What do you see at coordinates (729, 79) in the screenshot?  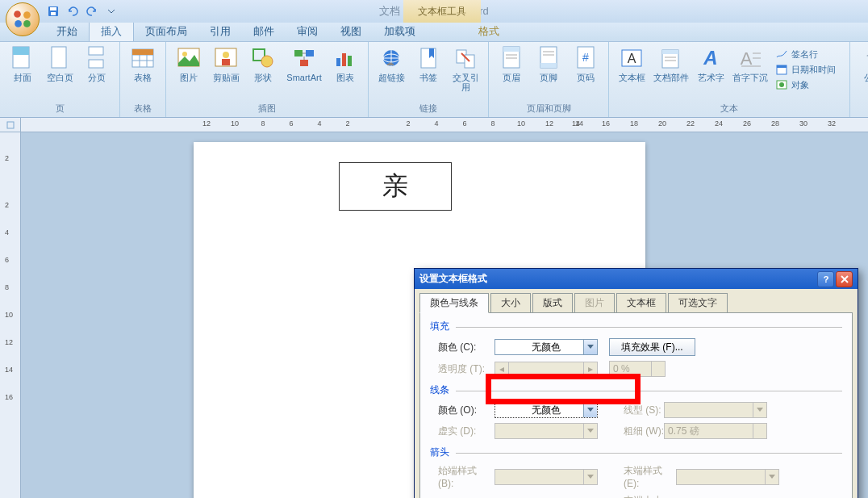 I see `group-text: A文本框 文档部件 A艺术字 A首字下沉 签名行 日期和时间 对象 文本` at bounding box center [729, 79].